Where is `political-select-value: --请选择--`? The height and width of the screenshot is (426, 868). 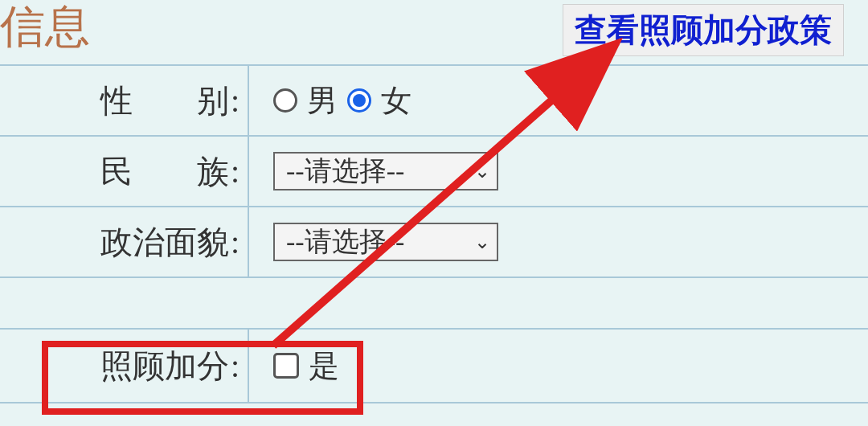
political-select-value: --请选择-- is located at coordinates (346, 242).